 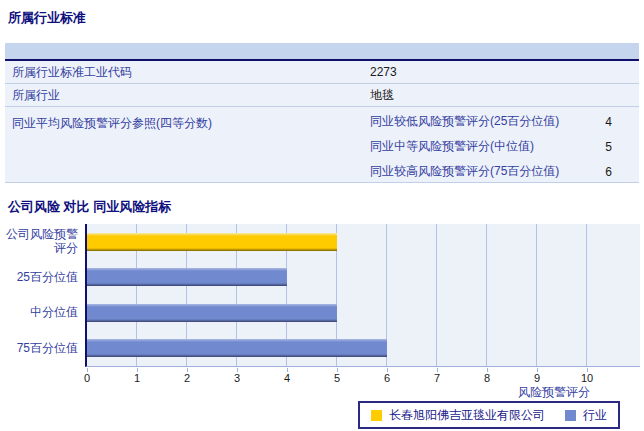 What do you see at coordinates (487, 378) in the screenshot?
I see `x-tick-label: 8` at bounding box center [487, 378].